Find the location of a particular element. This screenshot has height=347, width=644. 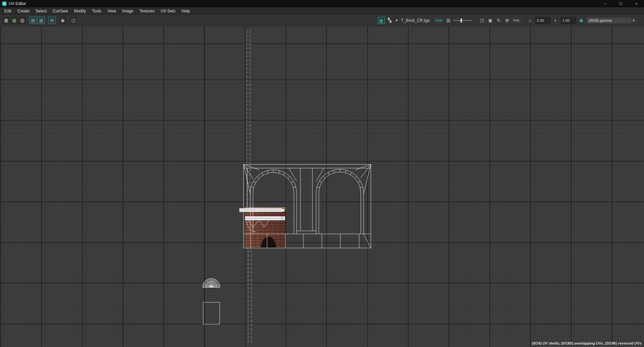

v-axis-label: -1.2 is located at coordinates (249, 297).